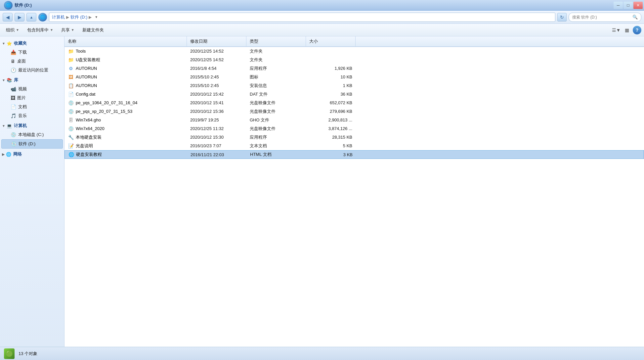 This screenshot has height=360, width=644. Describe the element at coordinates (28, 354) in the screenshot. I see `status-count: 13 个对象` at that location.